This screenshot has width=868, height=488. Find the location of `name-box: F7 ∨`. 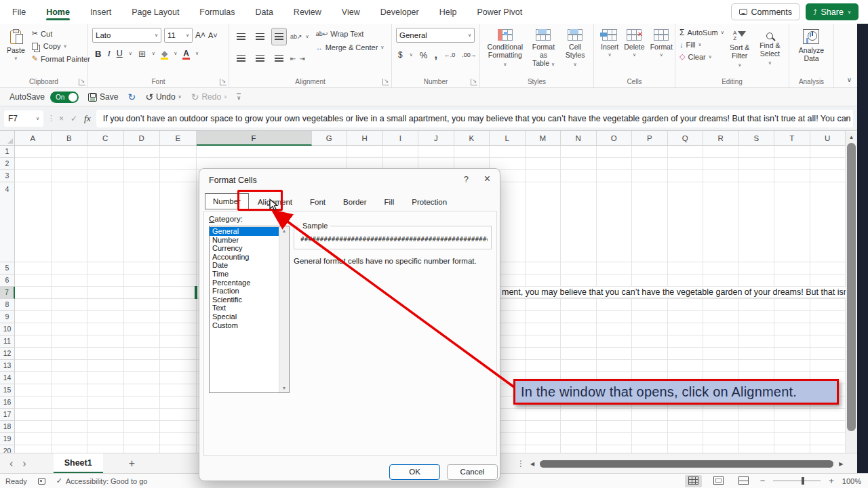

name-box: F7 ∨ is located at coordinates (24, 119).